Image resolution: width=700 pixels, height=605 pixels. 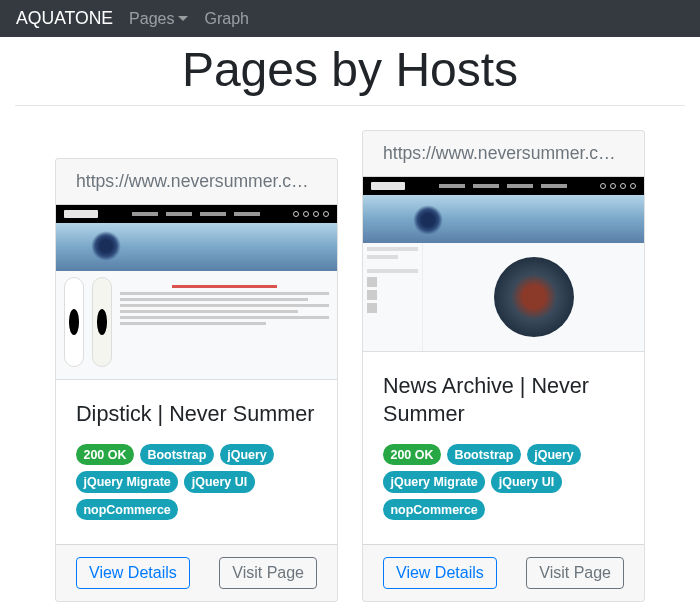 I want to click on card-url: https://www.neversummer.com/di..., so click(x=196, y=182).